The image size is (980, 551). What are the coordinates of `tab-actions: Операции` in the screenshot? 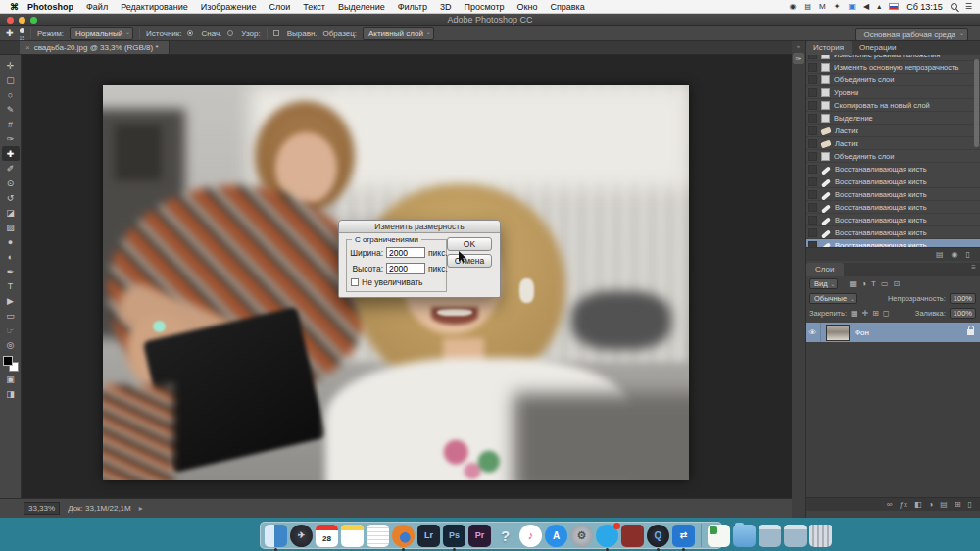 It's located at (878, 48).